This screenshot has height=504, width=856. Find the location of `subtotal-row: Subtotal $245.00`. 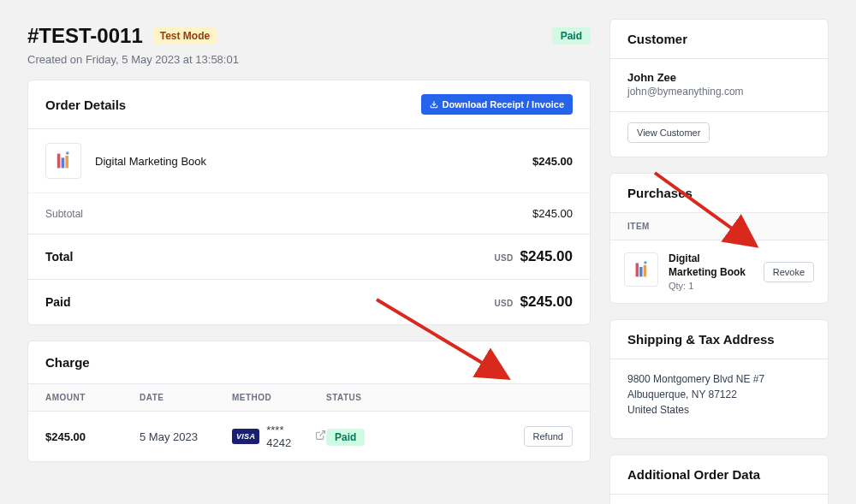

subtotal-row: Subtotal $245.00 is located at coordinates (309, 213).